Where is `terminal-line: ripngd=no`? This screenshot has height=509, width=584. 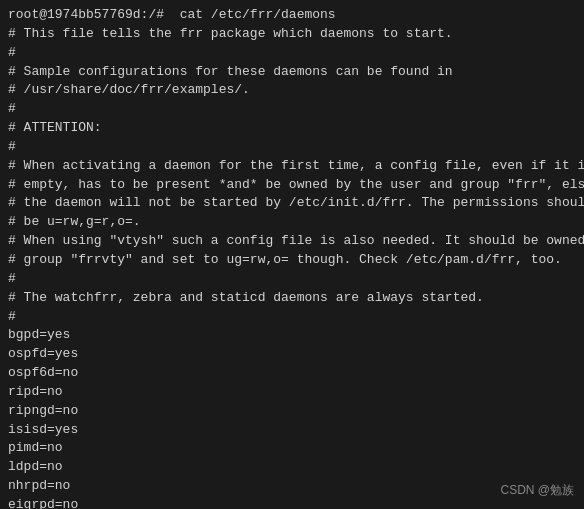 terminal-line: ripngd=no is located at coordinates (292, 412).